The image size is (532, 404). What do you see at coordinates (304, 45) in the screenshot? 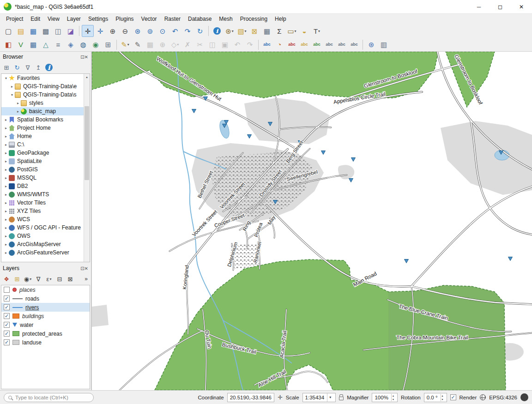
I see `label-pin-button: abc` at bounding box center [304, 45].